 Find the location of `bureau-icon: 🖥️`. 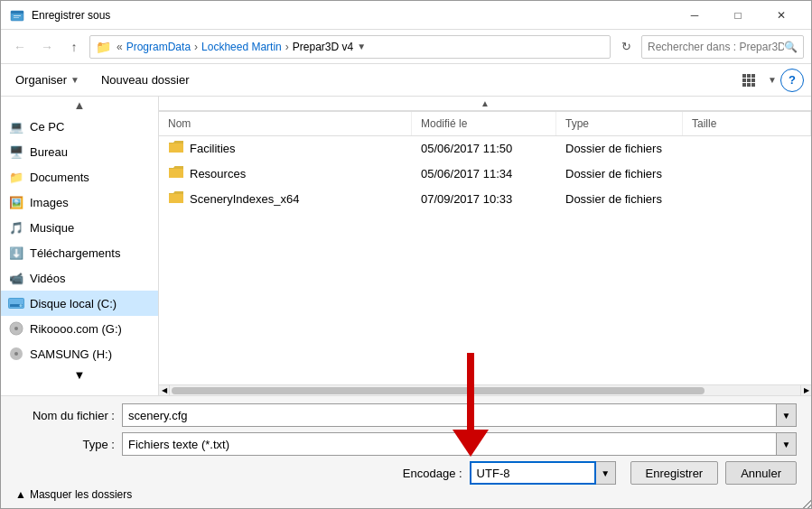

bureau-icon: 🖥️ is located at coordinates (16, 152).